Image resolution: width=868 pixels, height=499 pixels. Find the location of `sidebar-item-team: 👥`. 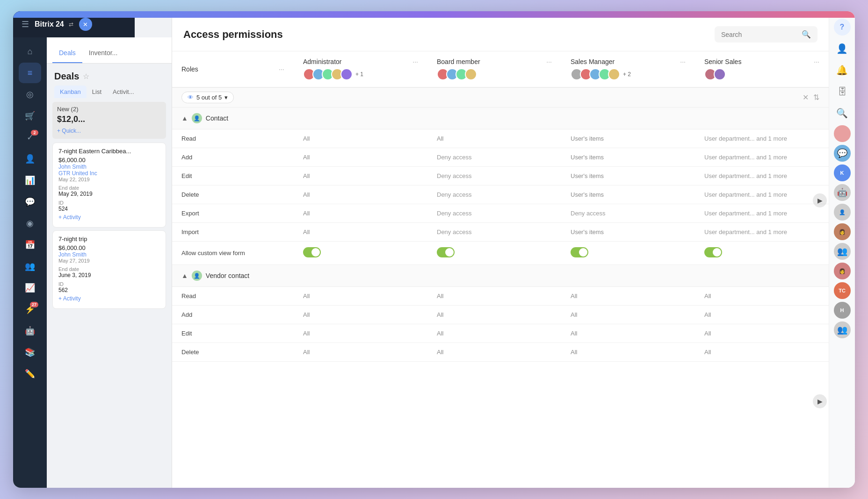

sidebar-item-team: 👥 is located at coordinates (30, 266).